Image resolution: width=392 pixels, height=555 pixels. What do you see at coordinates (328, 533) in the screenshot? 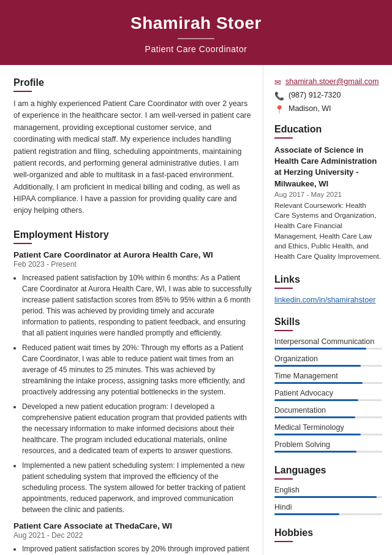
I see `hobbies-title: Hobbies` at bounding box center [328, 533].